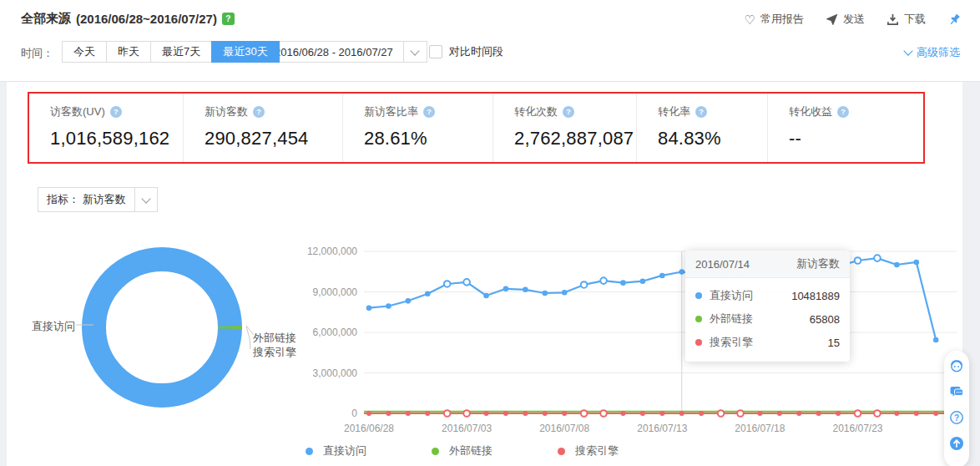  Describe the element at coordinates (957, 366) in the screenshot. I see `headset-icon` at that location.